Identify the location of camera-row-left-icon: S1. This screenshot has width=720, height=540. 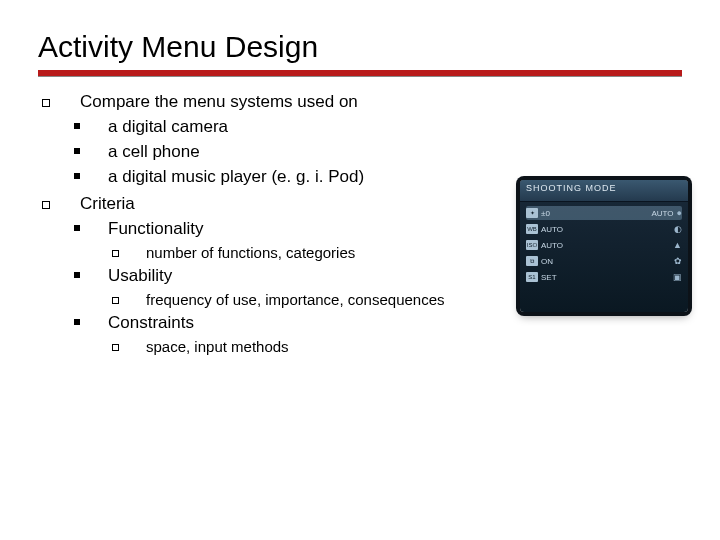
(532, 277).